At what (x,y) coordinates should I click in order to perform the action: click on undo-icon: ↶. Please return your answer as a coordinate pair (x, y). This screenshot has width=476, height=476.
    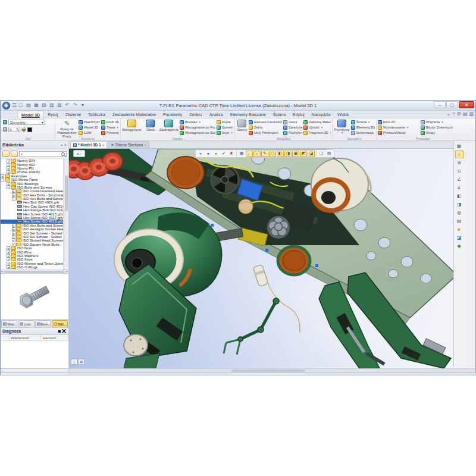
    Looking at the image, I should click on (67, 105).